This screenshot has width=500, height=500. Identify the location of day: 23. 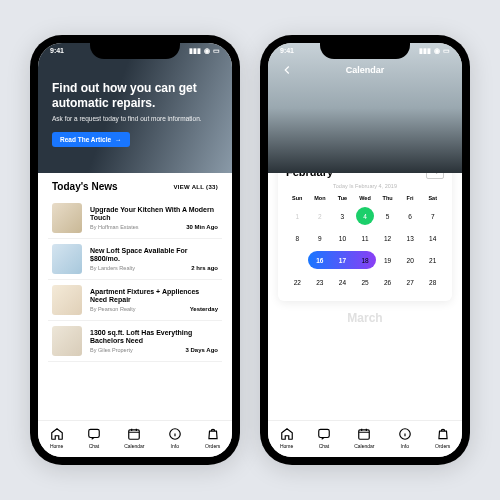
(320, 282).